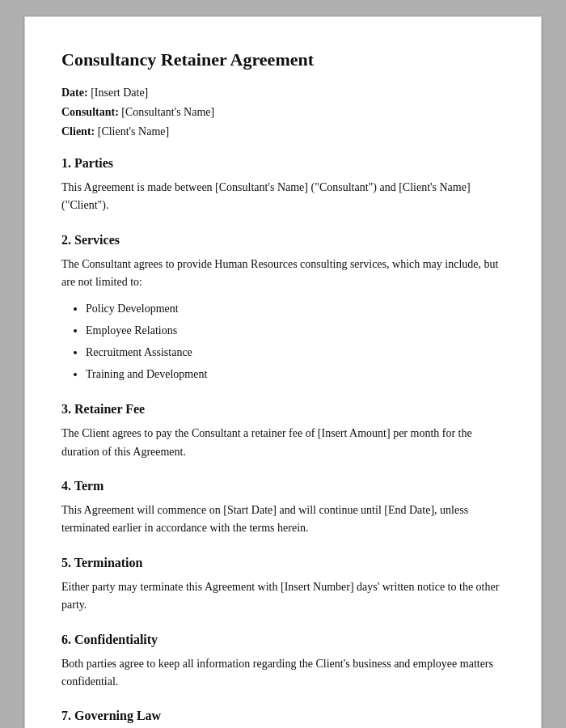 This screenshot has height=728, width=566. Describe the element at coordinates (283, 716) in the screenshot. I see `section-heading-governing-law: 7. Governing Law` at that location.